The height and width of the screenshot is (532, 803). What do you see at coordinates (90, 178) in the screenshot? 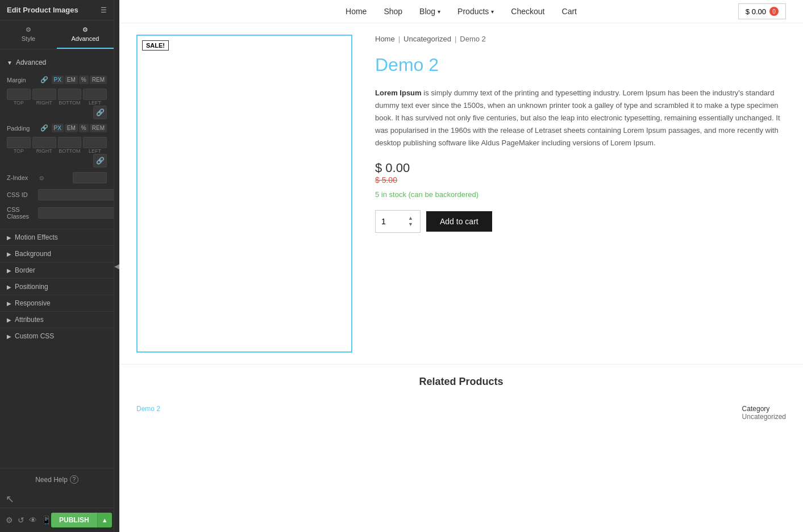
I see `zindex-input` at bounding box center [90, 178].